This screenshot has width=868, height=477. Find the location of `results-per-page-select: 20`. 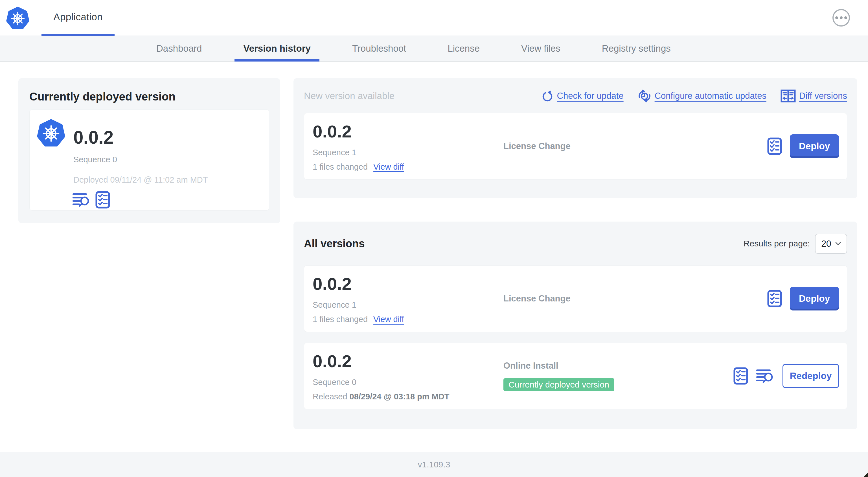

results-per-page-select: 20 is located at coordinates (831, 244).